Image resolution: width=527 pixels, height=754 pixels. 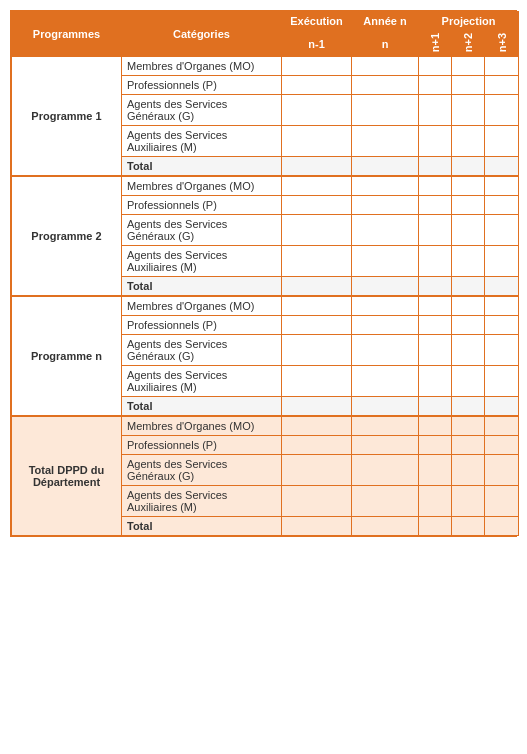 What do you see at coordinates (67, 476) in the screenshot?
I see `total-dppd-programme-cell: Total DPPD du Département` at bounding box center [67, 476].